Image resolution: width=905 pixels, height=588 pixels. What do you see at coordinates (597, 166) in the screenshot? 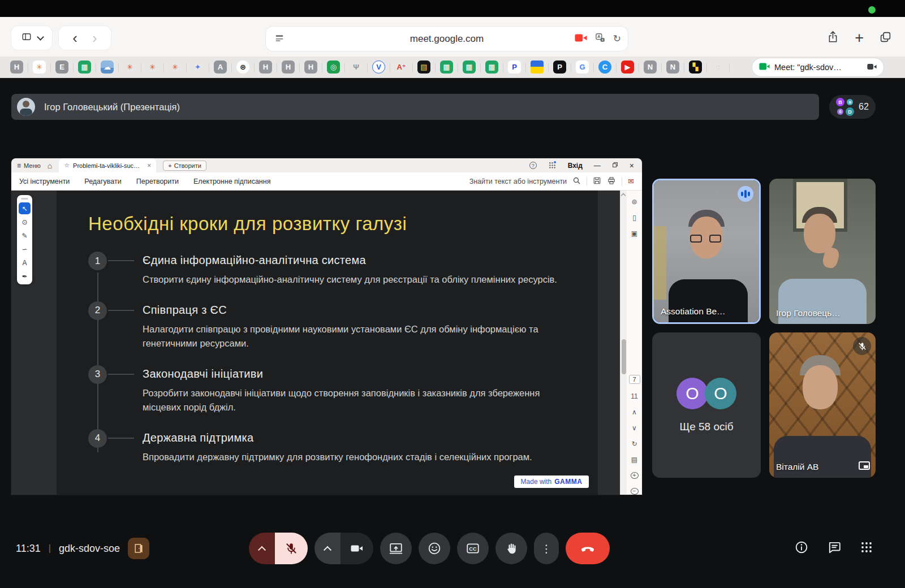
I see `window-minimize-button: —` at bounding box center [597, 166].